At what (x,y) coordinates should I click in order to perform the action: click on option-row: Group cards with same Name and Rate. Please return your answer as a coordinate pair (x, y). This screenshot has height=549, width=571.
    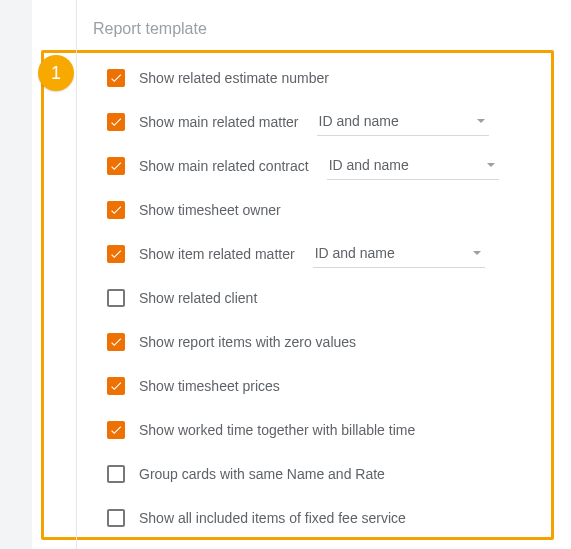
    Looking at the image, I should click on (334, 474).